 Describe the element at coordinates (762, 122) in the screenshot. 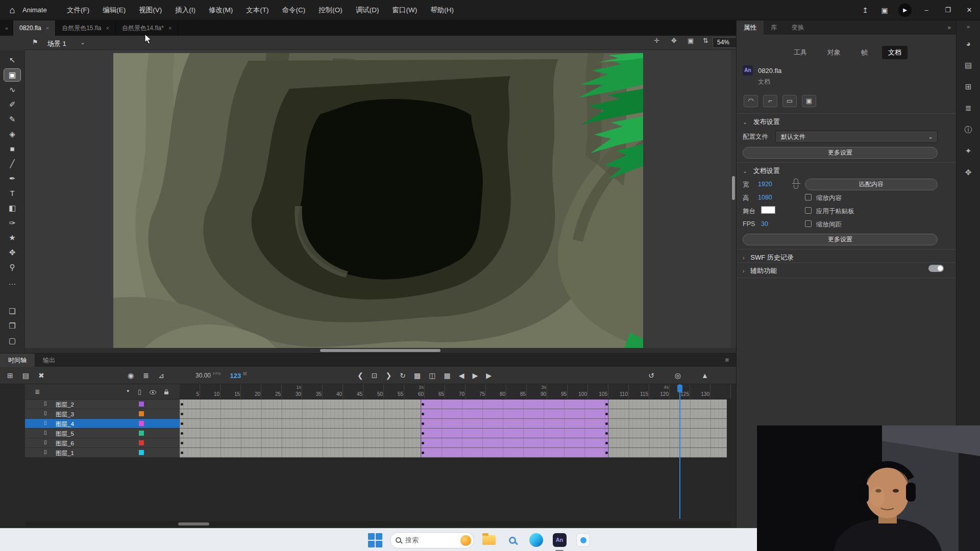

I see `publish-settings-header: ⌄ 发布设置` at that location.